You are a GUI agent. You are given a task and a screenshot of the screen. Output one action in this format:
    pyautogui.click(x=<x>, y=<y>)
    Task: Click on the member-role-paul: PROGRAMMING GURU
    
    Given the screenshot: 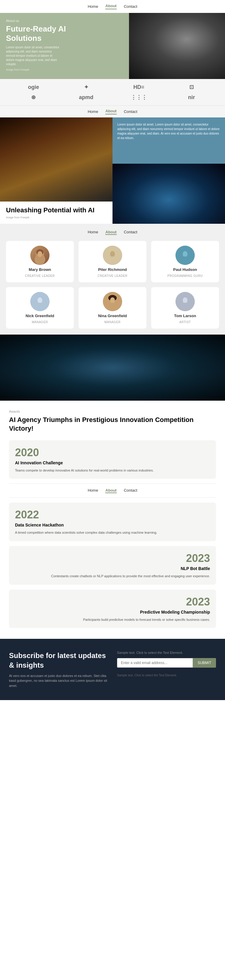 What is the action you would take?
    pyautogui.click(x=185, y=276)
    